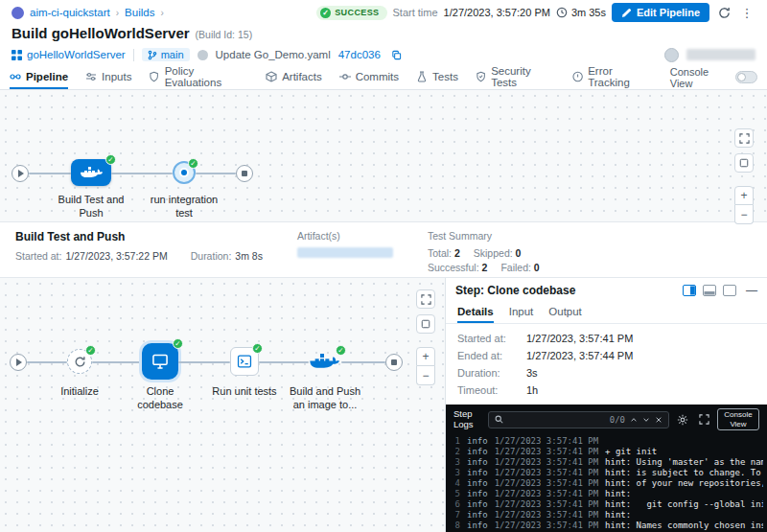 This screenshot has height=532, width=767. I want to click on project-icon, so click(17, 13).